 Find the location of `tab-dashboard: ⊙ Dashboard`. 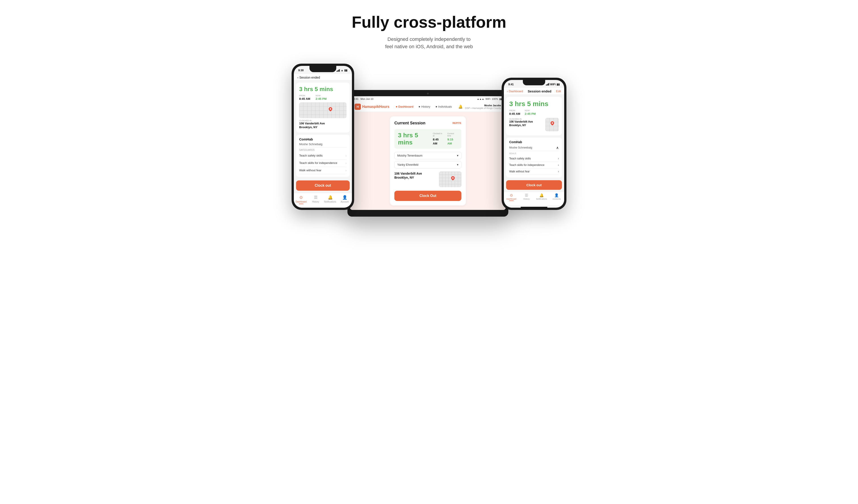

tab-dashboard: ⊙ Dashboard is located at coordinates (301, 199).